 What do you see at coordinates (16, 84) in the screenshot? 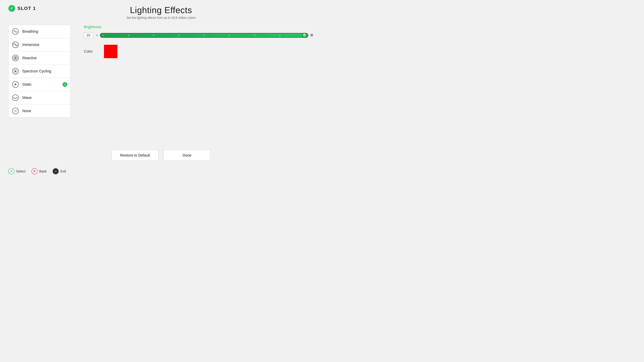
I see `static-icon` at bounding box center [16, 84].